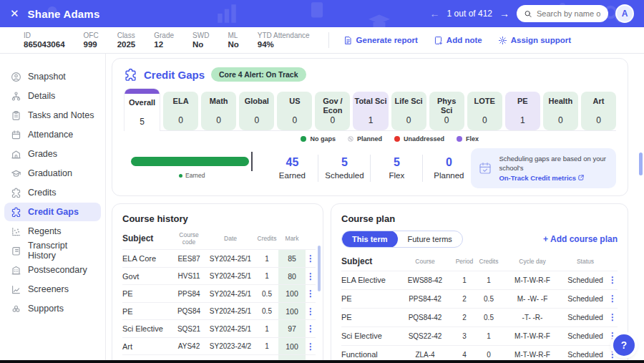 This screenshot has height=363, width=644. I want to click on puzzle-icon, so click(16, 212).